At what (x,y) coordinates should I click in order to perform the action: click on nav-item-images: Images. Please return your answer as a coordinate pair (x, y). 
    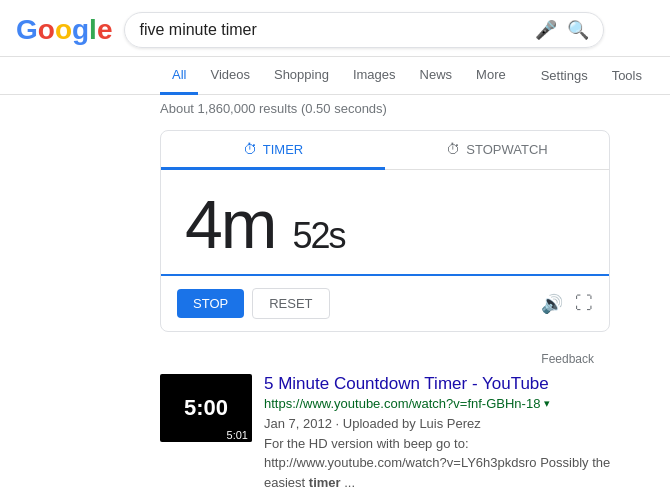
    Looking at the image, I should click on (374, 76).